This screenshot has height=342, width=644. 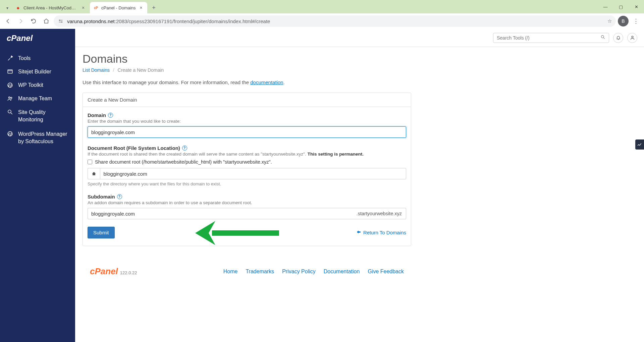 What do you see at coordinates (104, 272) in the screenshot?
I see `footer-logo: cPanel` at bounding box center [104, 272].